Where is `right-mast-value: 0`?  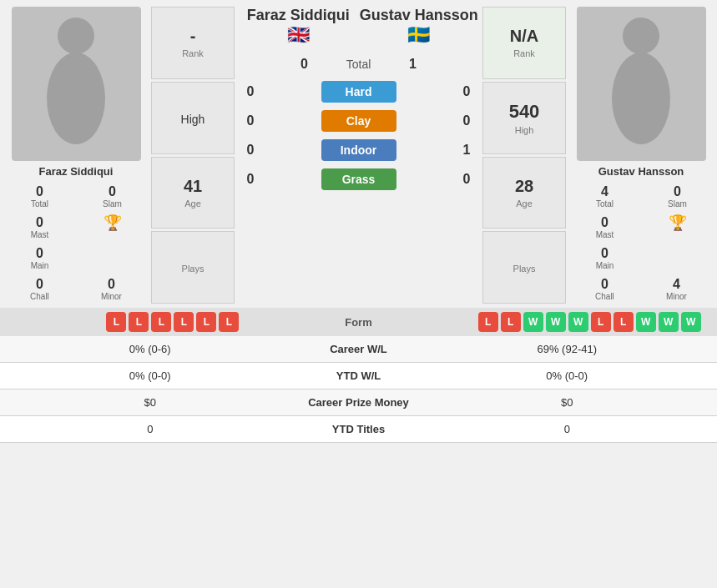
right-mast-value: 0 is located at coordinates (604, 223).